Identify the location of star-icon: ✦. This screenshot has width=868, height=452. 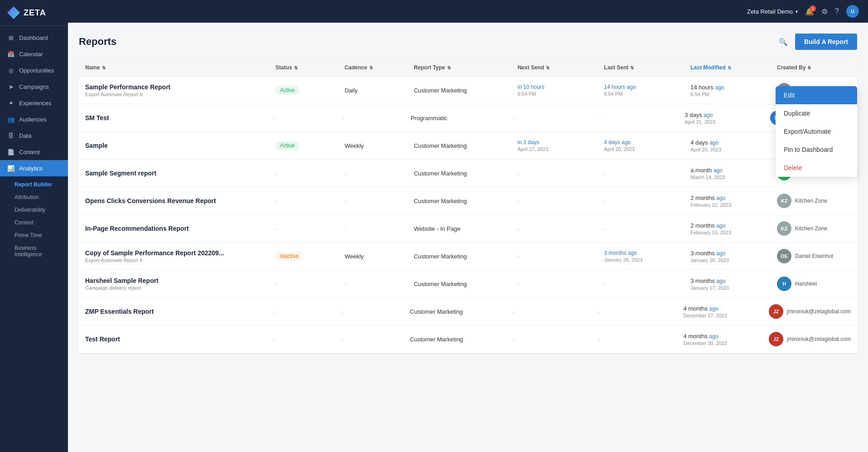
(11, 103).